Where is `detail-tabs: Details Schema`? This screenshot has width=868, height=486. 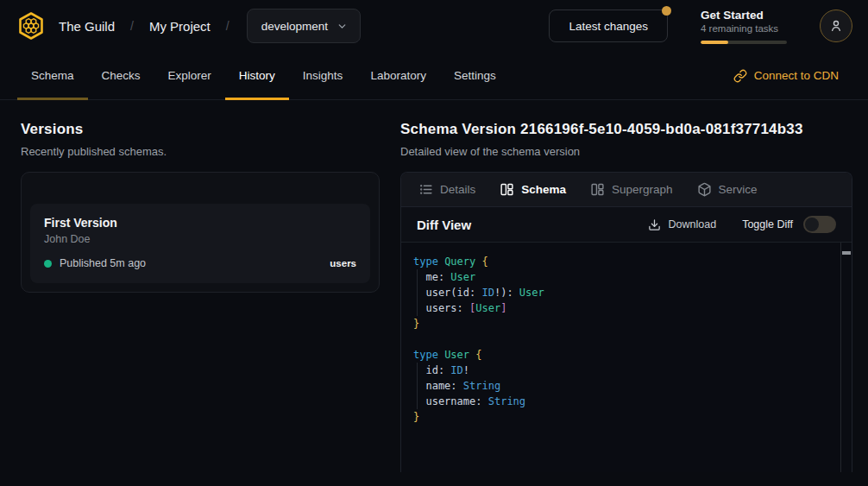
detail-tabs: Details Schema is located at coordinates (626, 190).